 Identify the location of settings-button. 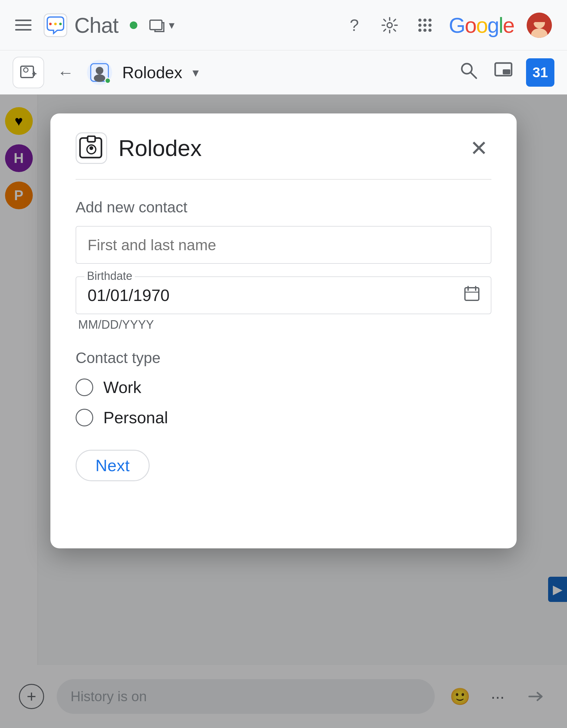
(390, 25).